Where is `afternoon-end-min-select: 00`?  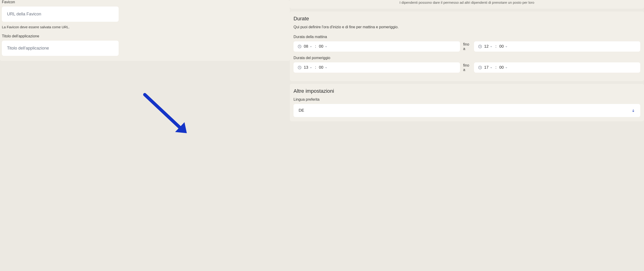 afternoon-end-min-select: 00 is located at coordinates (504, 68).